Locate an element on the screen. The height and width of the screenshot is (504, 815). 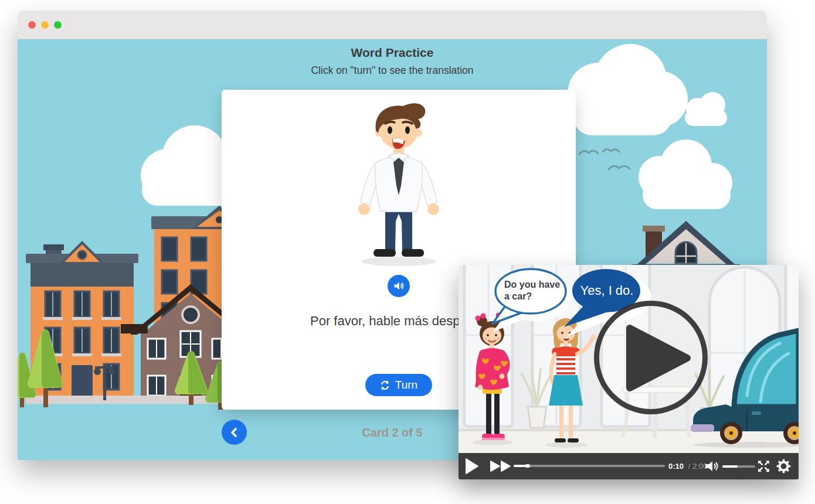
fast-forward-button is located at coordinates (501, 467).